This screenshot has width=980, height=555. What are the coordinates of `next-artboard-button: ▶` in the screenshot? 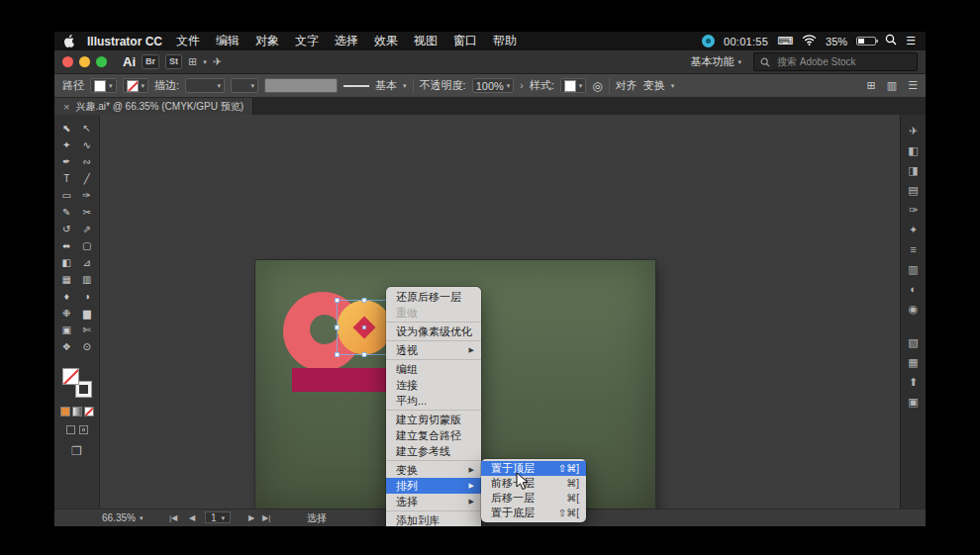 It's located at (251, 518).